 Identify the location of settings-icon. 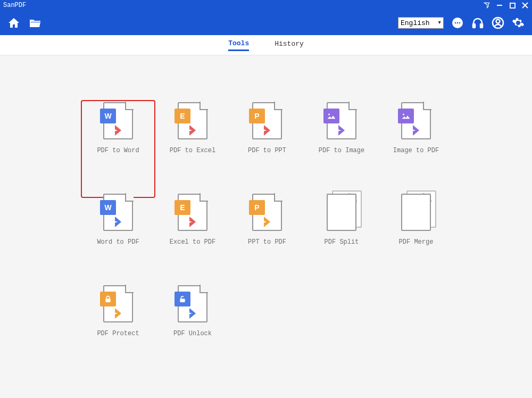
(518, 23).